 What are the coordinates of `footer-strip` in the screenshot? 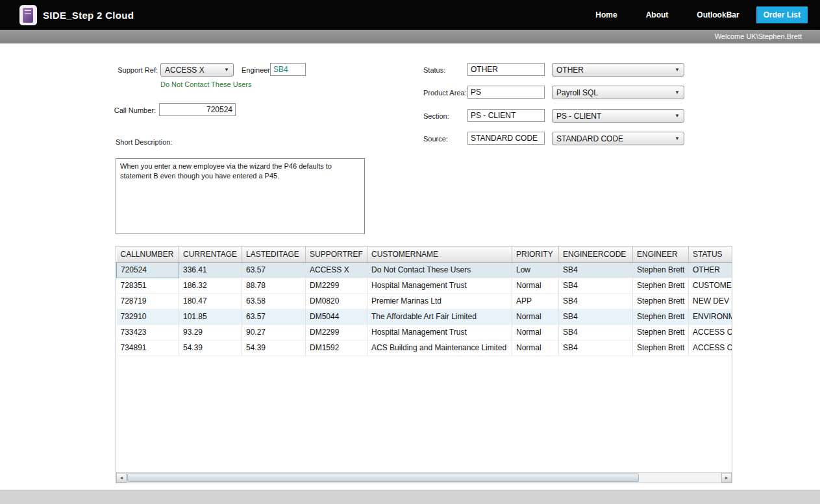 It's located at (410, 497).